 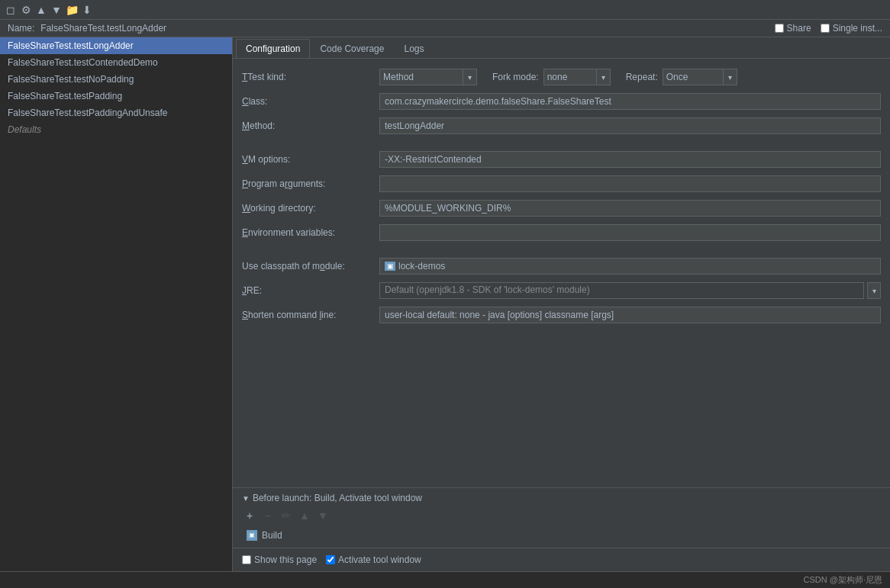 I want to click on test-kind-select-wrap: Method ▾, so click(x=428, y=77).